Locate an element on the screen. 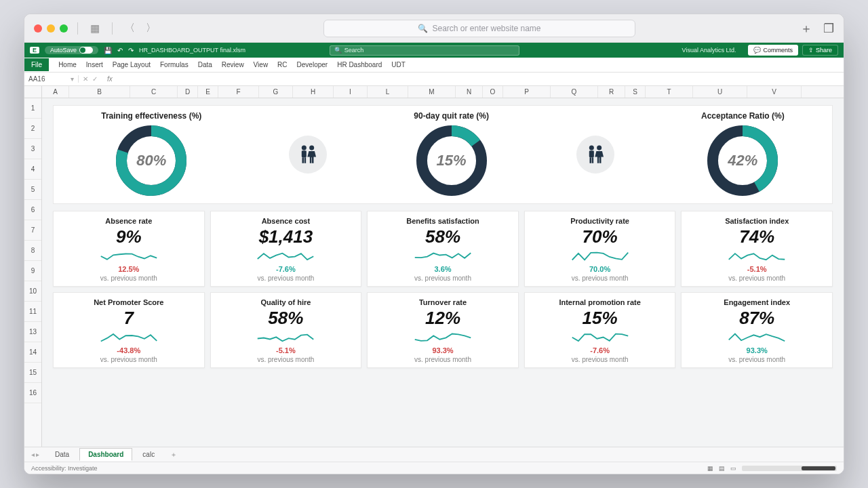 The width and height of the screenshot is (868, 488). people-icon is located at coordinates (308, 155).